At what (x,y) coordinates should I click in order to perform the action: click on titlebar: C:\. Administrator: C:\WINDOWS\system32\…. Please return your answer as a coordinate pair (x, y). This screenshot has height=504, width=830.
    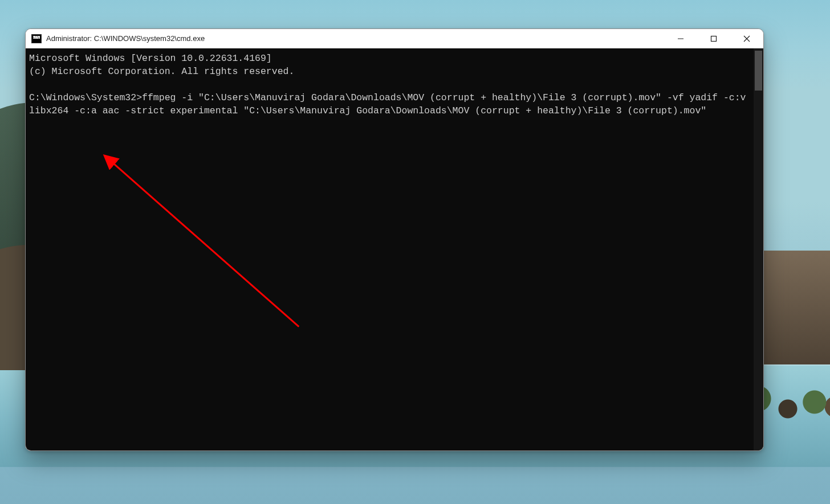
    Looking at the image, I should click on (394, 39).